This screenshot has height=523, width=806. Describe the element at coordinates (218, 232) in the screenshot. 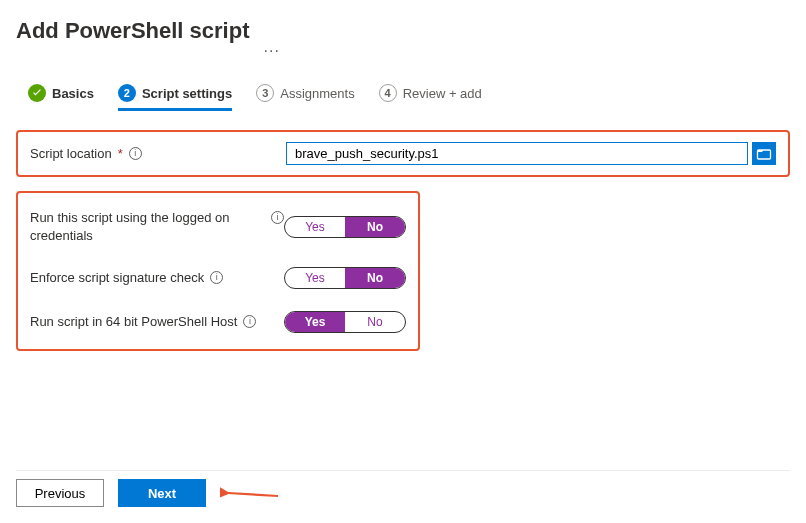

I see `option-run-logged-on-credentials: Run this script using the logged on cred…` at that location.